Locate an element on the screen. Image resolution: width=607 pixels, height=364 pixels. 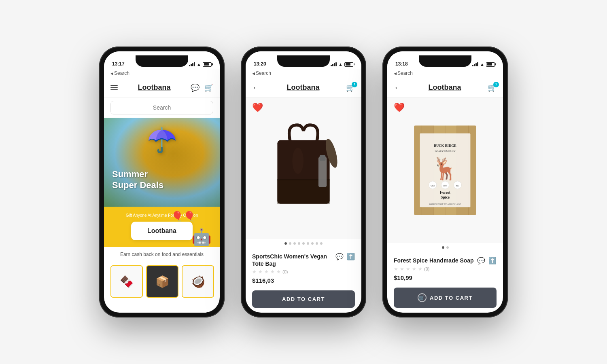
battery-fill is located at coordinates (206, 64).